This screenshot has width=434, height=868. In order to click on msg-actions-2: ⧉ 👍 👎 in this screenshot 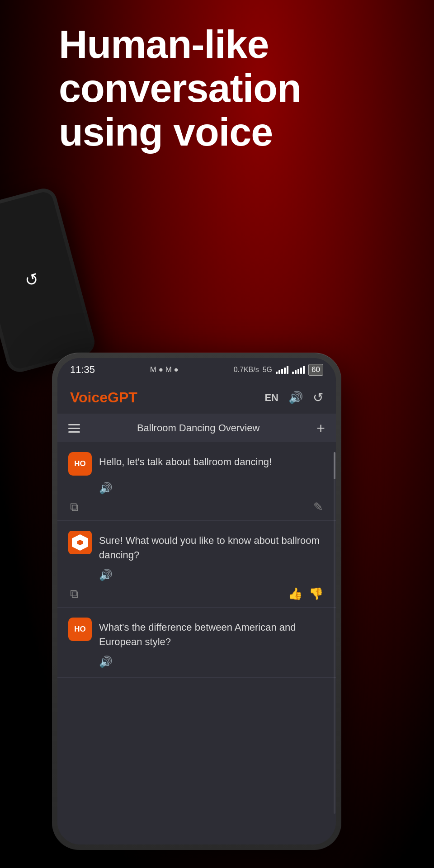, I will do `click(197, 592)`.